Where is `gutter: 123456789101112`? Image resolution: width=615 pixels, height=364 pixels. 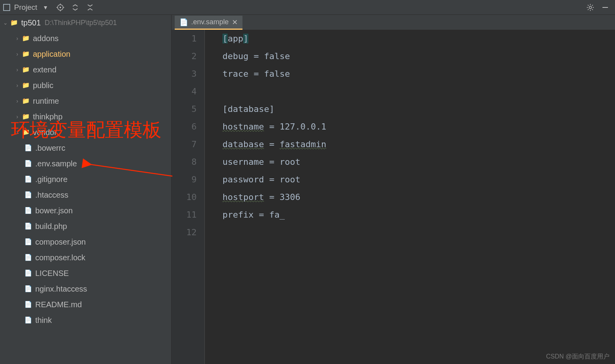 gutter: 123456789101112 is located at coordinates (188, 197).